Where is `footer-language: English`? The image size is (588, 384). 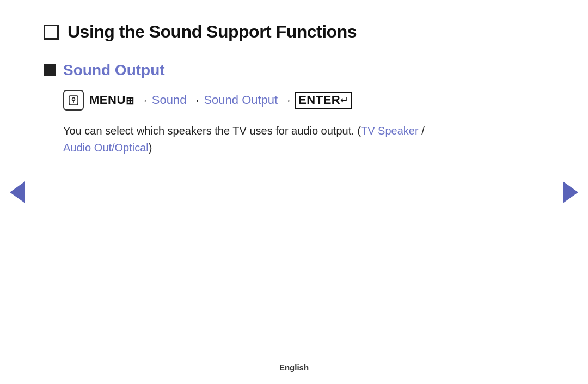
footer-language: English is located at coordinates (294, 367).